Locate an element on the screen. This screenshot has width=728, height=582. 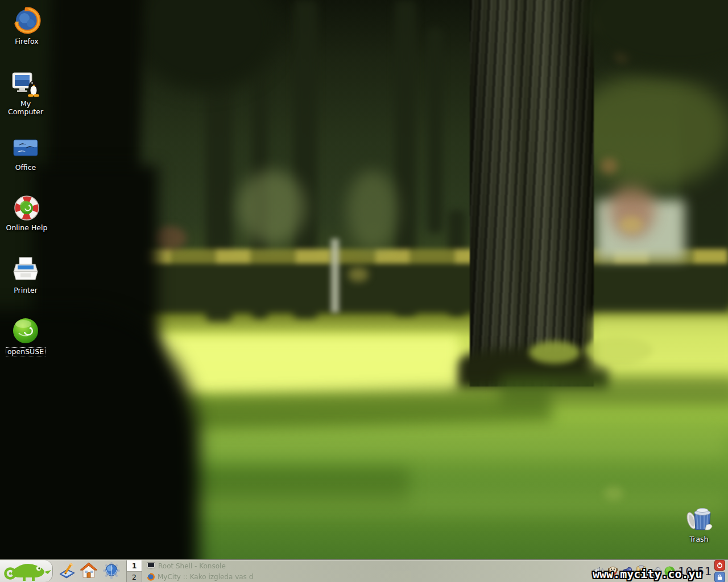
lock-screen-icon is located at coordinates (720, 577).